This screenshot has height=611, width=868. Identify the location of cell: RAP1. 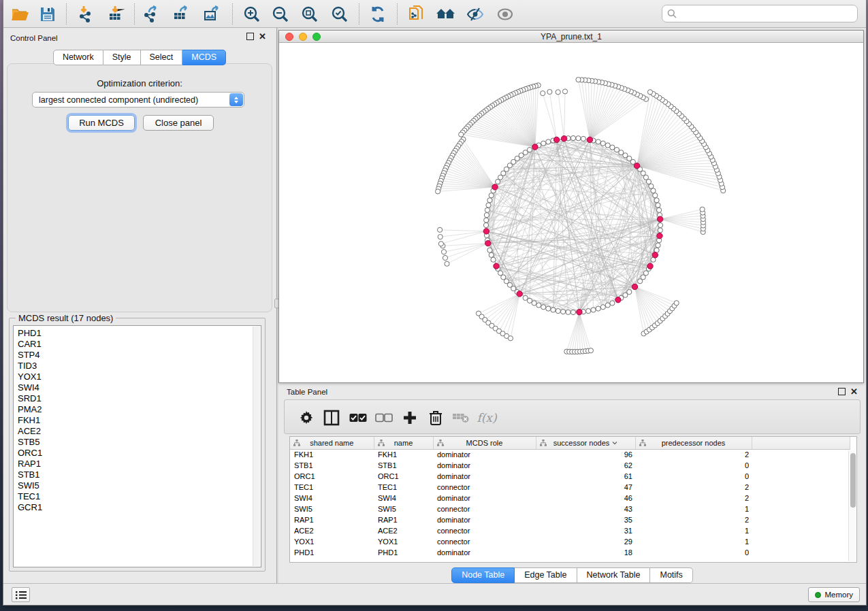
(332, 520).